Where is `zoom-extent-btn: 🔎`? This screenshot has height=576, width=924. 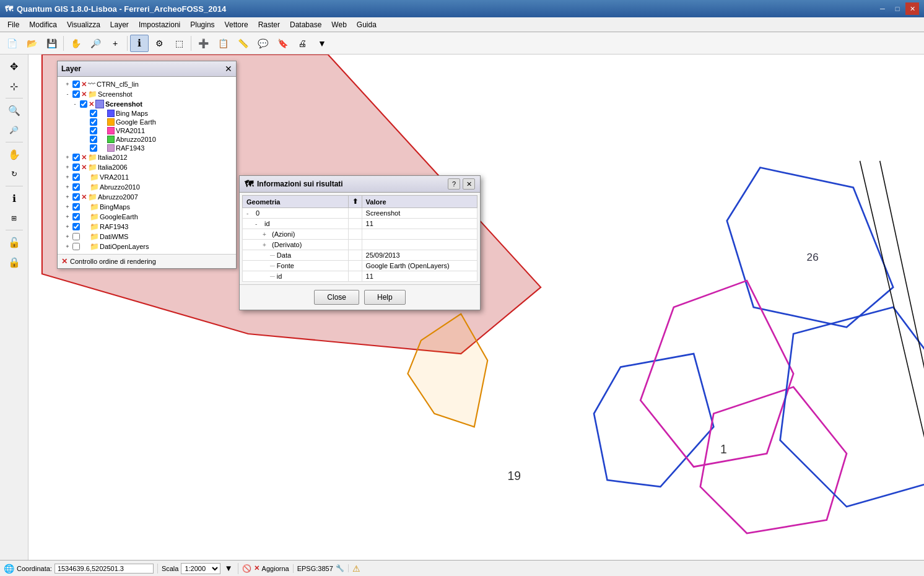
zoom-extent-btn: 🔎 is located at coordinates (95, 43).